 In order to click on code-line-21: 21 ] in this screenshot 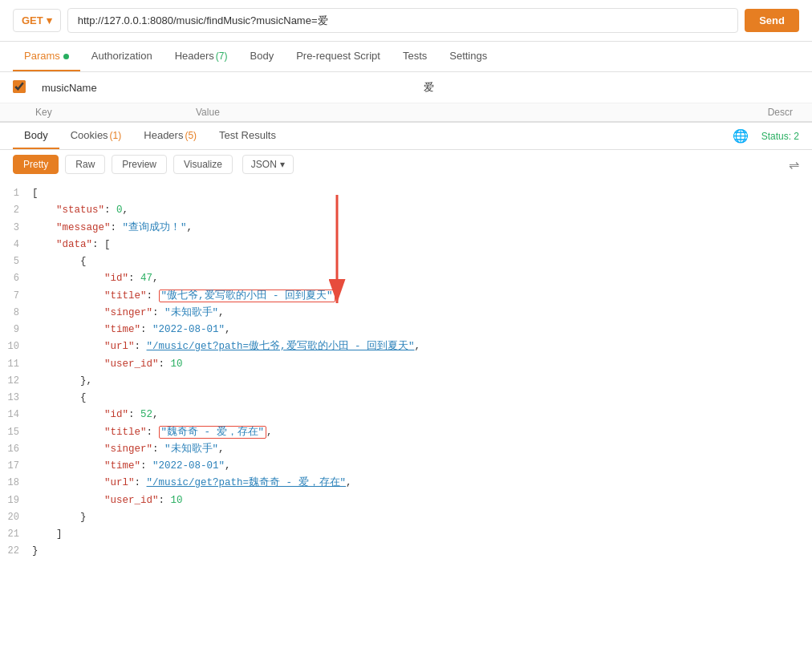, I will do `click(406, 534)`.